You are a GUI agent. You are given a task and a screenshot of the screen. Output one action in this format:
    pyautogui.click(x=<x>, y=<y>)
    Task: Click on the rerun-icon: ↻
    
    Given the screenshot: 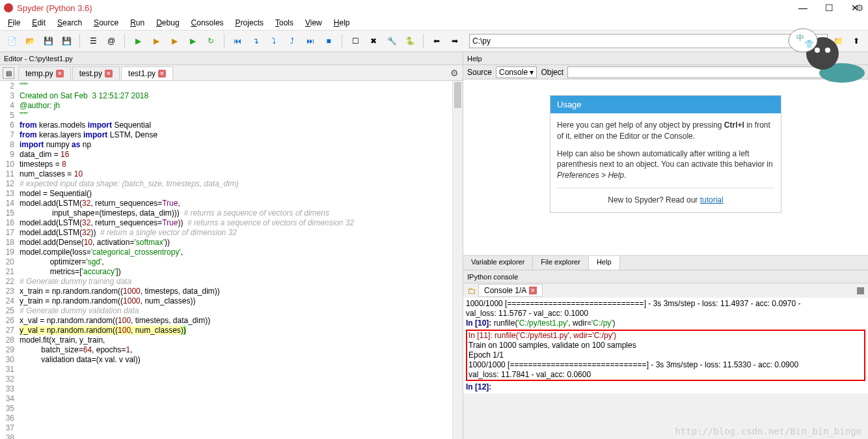 What is the action you would take?
    pyautogui.click(x=211, y=41)
    